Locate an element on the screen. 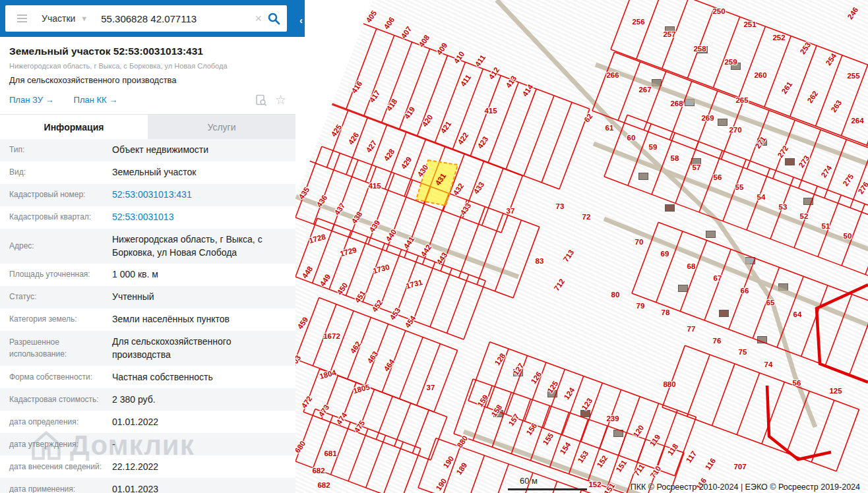 The image size is (868, 493). parcel-label: 61 is located at coordinates (609, 128).